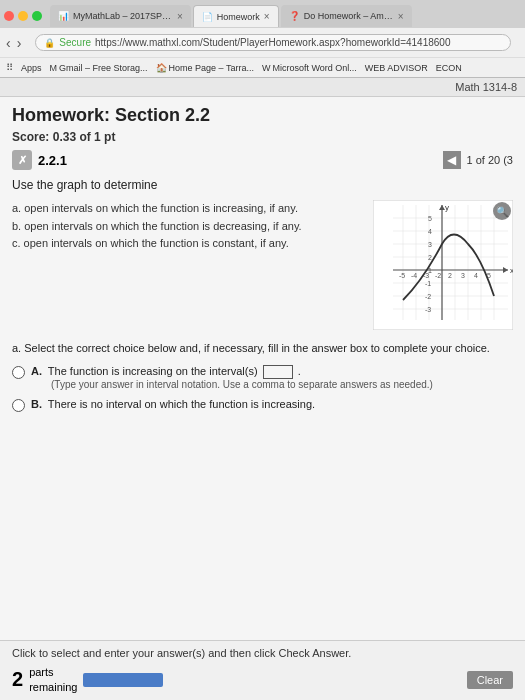 The height and width of the screenshot is (700, 525). What do you see at coordinates (262, 67) in the screenshot?
I see `bookmarks-bar: ⠿ Apps M Gmail – Free Storag... 🏠 Home P…` at bounding box center [262, 67].